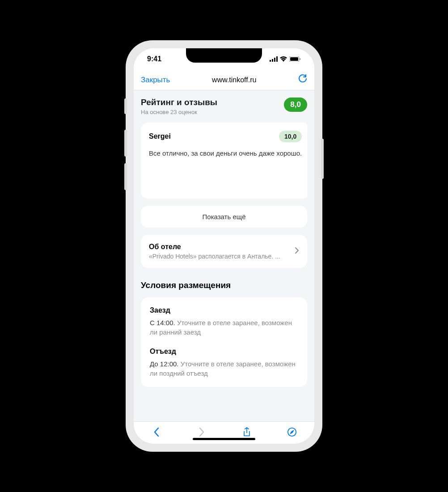  Describe the element at coordinates (224, 342) in the screenshot. I see `conditions-card: Заезд С 14:00. Уточните в отеле заранее,…` at that location.